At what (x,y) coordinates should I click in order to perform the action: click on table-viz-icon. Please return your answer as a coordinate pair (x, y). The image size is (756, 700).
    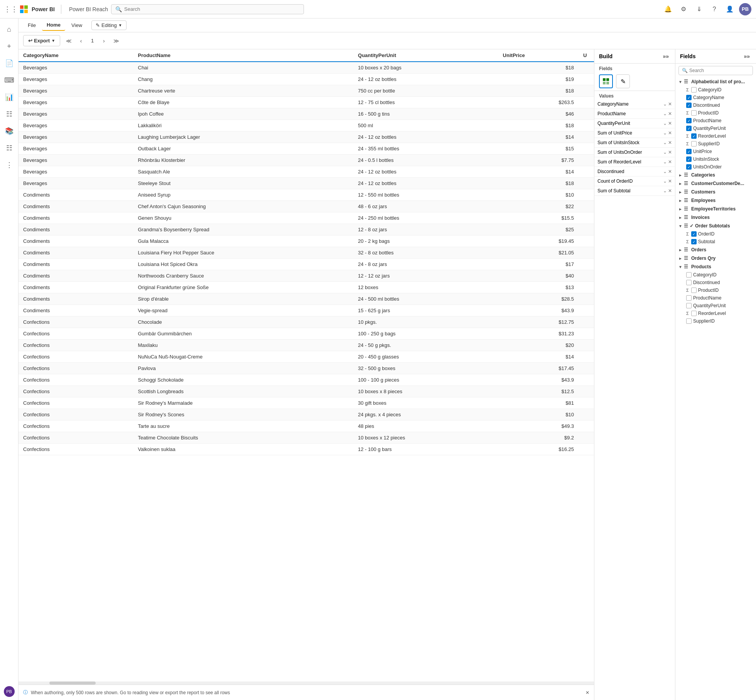
    Looking at the image, I should click on (606, 81).